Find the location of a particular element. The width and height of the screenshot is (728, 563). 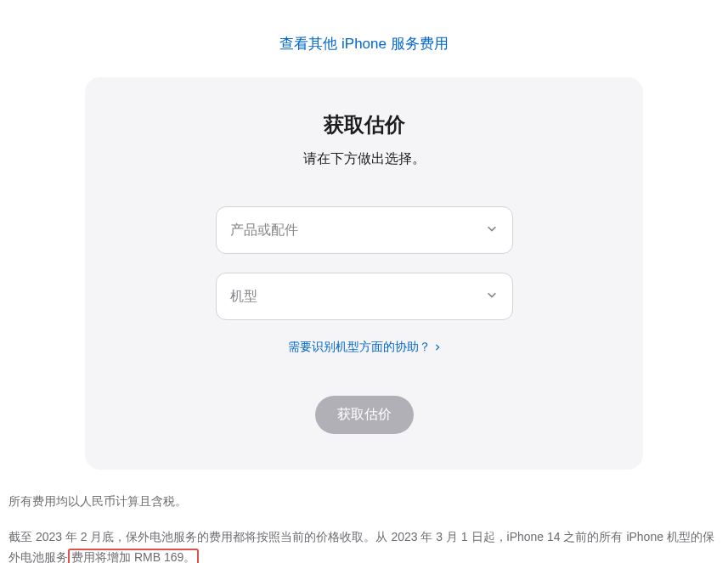

chevron-right-icon is located at coordinates (437, 347).